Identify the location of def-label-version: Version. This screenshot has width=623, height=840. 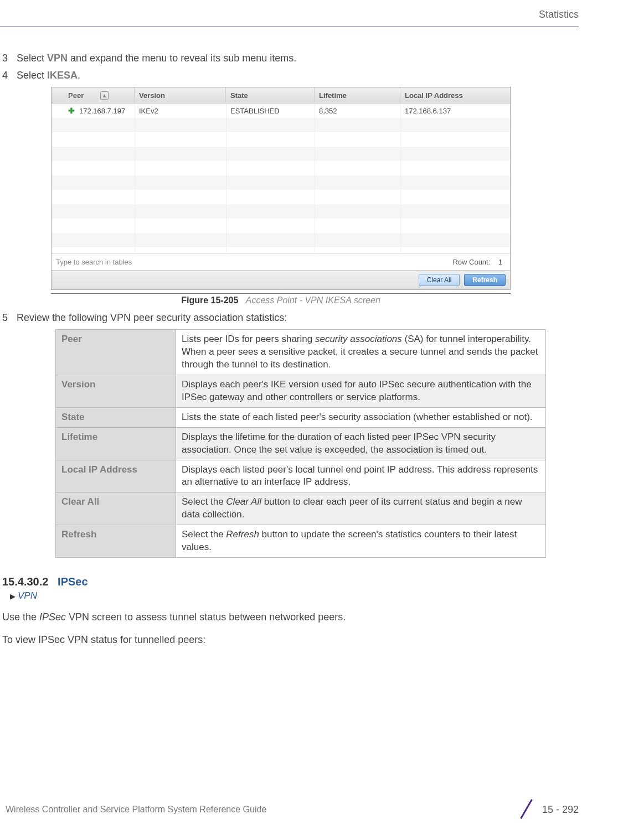
(116, 391).